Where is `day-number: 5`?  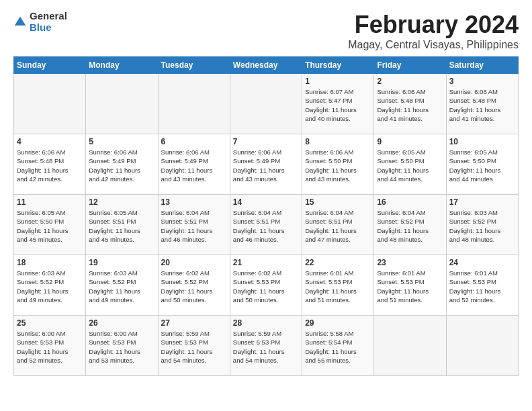 day-number: 5 is located at coordinates (122, 142).